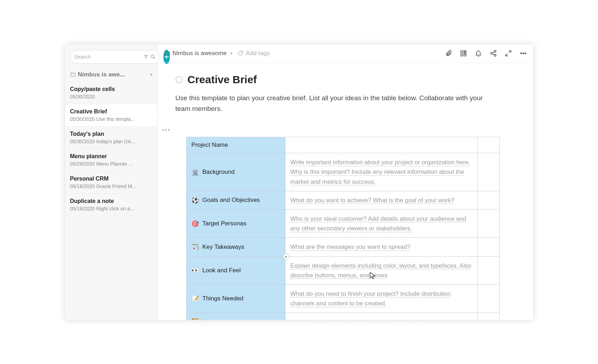  Describe the element at coordinates (236, 145) in the screenshot. I see `row-label-cell: Project Name` at that location.